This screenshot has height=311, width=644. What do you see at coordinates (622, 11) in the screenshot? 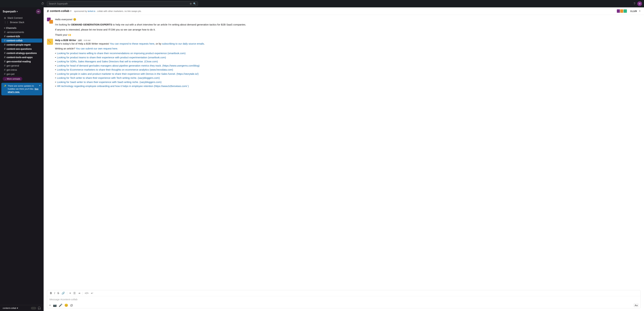
I see `member-avatars` at bounding box center [622, 11].